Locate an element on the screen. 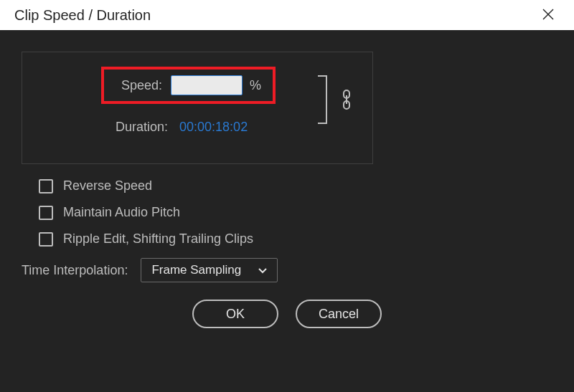 The image size is (574, 392). maintain-pitch-checkbox is located at coordinates (46, 213).